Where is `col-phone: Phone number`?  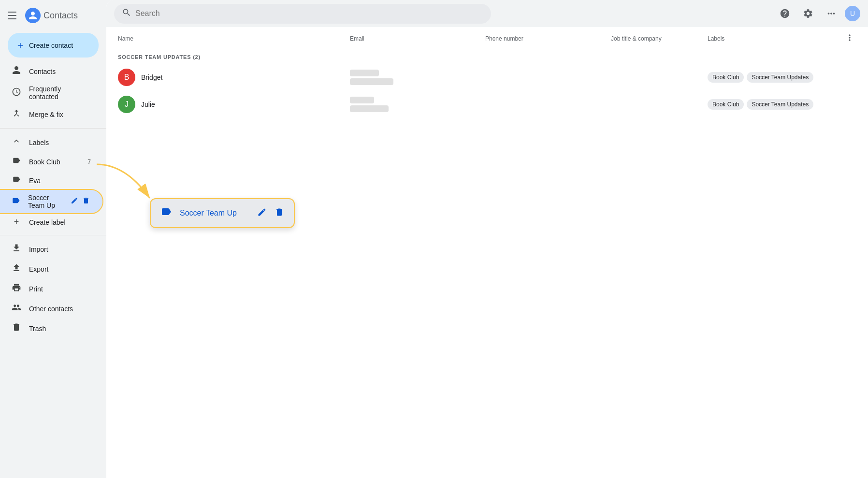 col-phone: Phone number is located at coordinates (544, 39).